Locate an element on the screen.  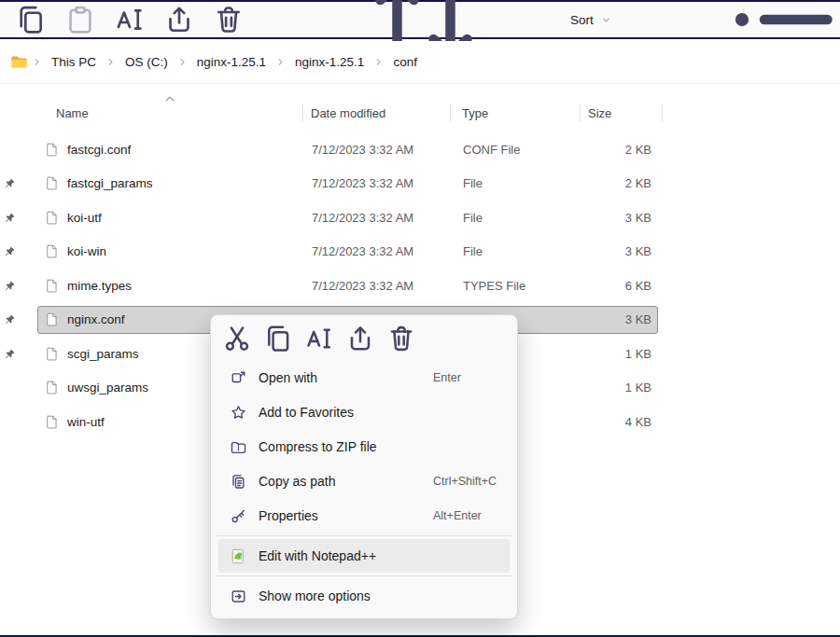
file-size: 2 KB is located at coordinates (620, 183).